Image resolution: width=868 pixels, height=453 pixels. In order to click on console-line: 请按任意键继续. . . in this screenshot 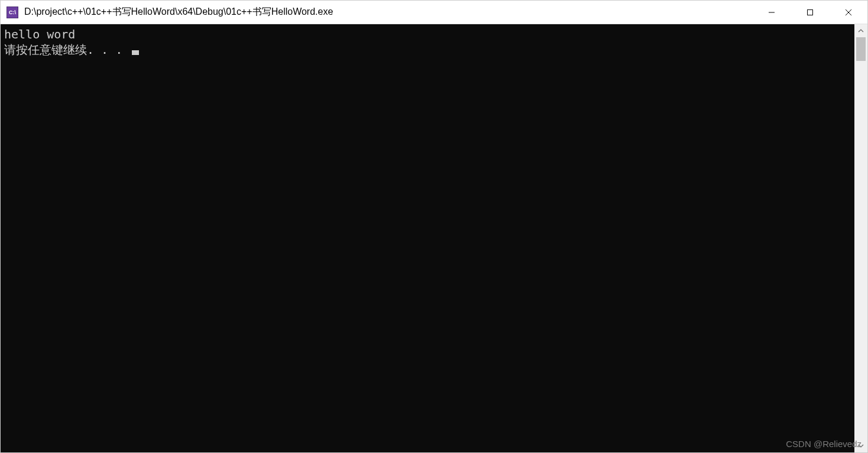, I will do `click(427, 50)`.